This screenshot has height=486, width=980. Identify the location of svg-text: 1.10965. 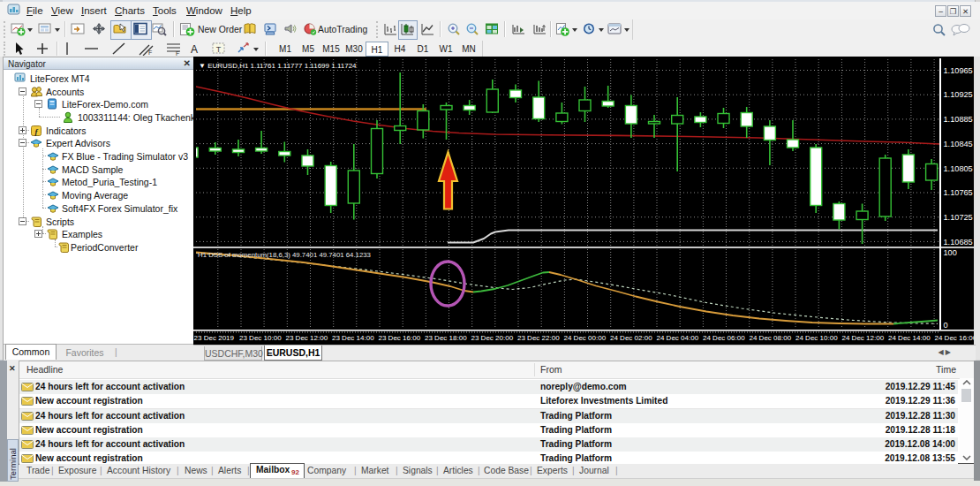
(959, 71).